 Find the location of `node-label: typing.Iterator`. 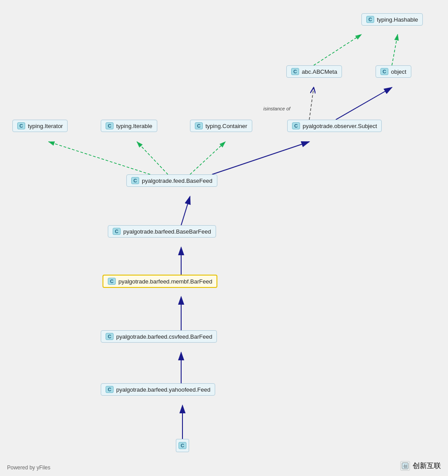

node-label: typing.Iterator is located at coordinates (46, 126).